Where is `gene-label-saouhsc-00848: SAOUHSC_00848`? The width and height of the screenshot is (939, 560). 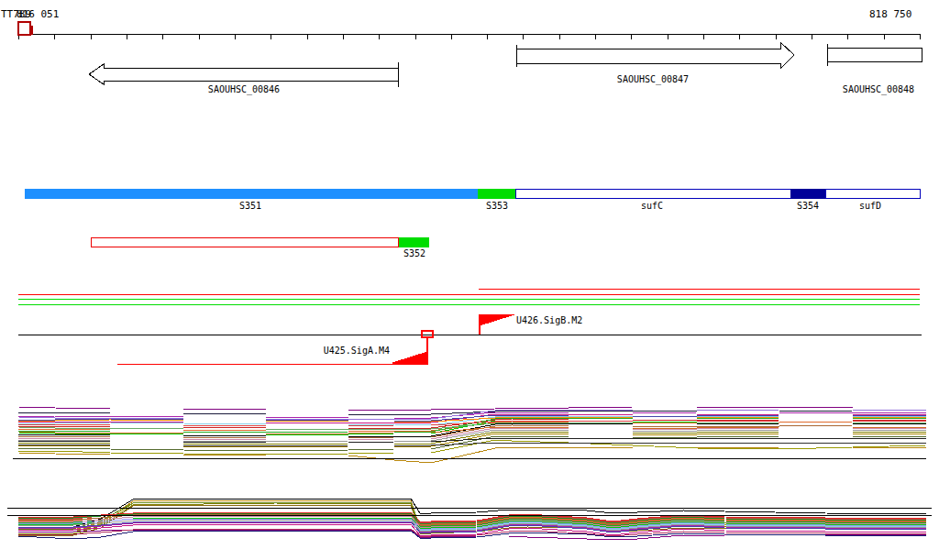
gene-label-saouhsc-00848: SAOUHSC_00848 is located at coordinates (878, 90).